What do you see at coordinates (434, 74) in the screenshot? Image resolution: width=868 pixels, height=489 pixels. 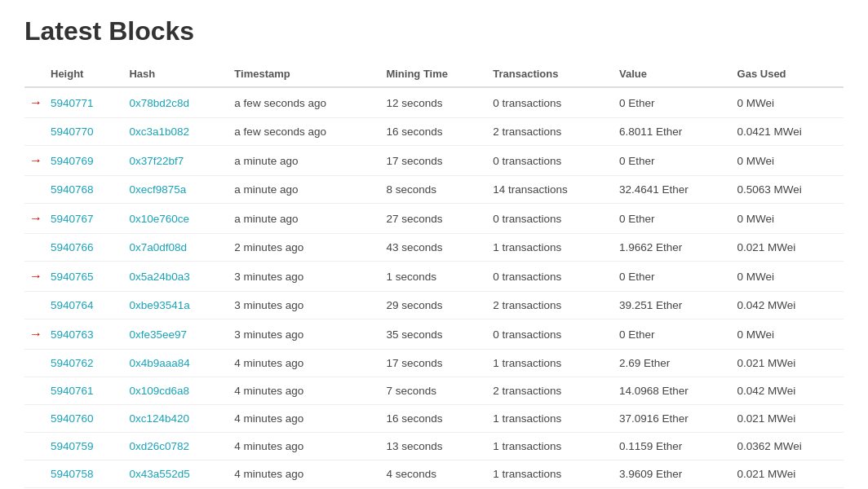 I see `col-mining-time: Mining Time` at bounding box center [434, 74].